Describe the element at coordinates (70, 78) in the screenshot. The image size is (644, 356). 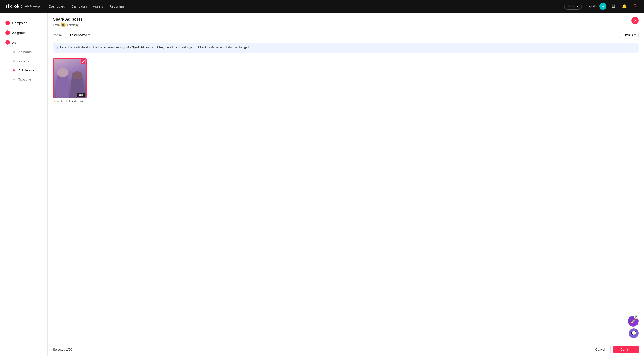
I see `post-thumbnail: 00:05` at that location.